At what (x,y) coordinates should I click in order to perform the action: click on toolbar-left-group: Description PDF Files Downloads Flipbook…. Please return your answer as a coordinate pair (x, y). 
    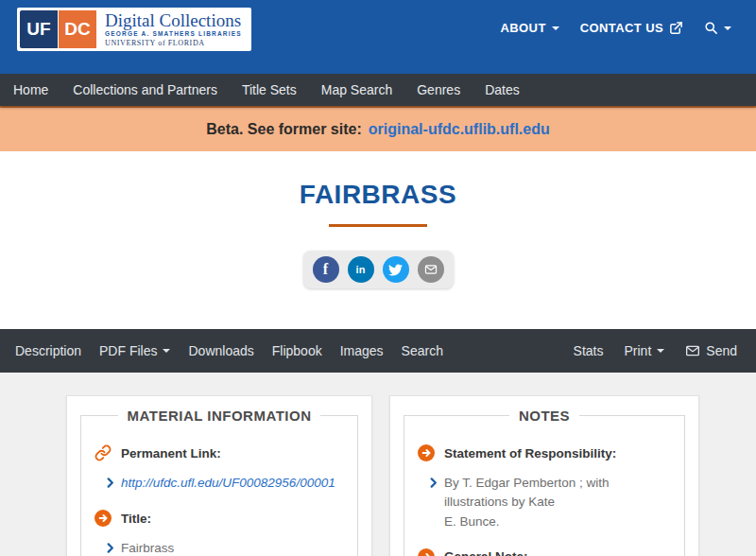
    Looking at the image, I should click on (229, 351).